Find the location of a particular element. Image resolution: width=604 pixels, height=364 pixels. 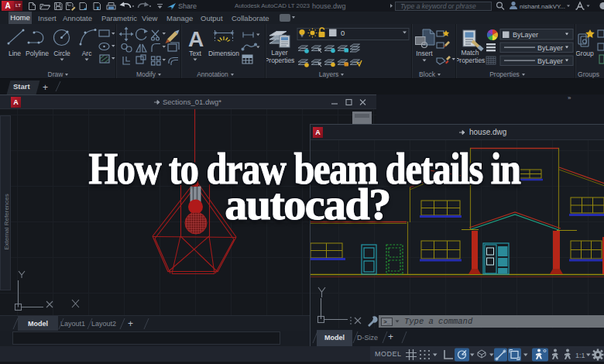

svg-text: A is located at coordinates (196, 39).